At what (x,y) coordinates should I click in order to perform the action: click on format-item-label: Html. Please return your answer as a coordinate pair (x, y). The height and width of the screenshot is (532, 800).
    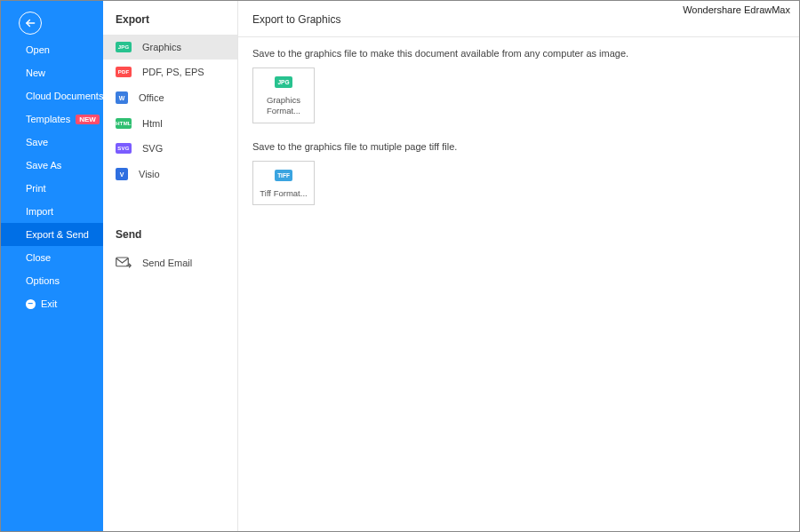
    Looking at the image, I should click on (153, 123).